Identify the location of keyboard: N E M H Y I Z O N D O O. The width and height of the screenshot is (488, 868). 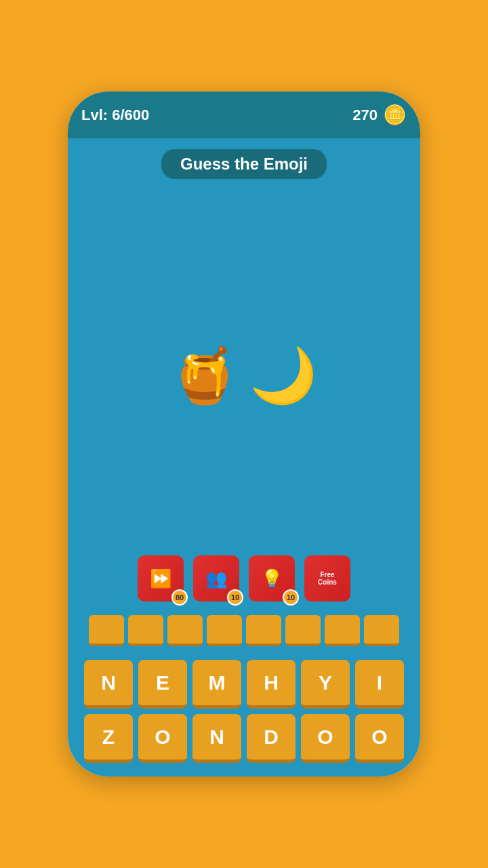
(244, 711).